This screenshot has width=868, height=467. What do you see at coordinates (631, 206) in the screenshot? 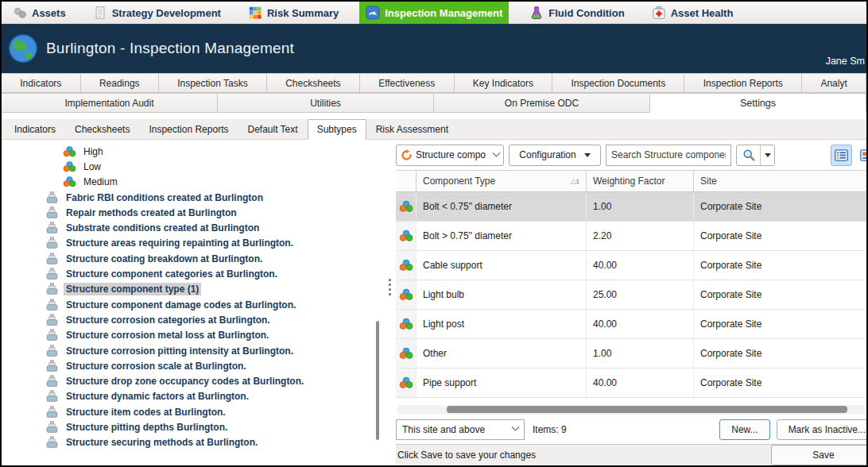
I see `table-row: Bolt < 0.75" diameter 1.00 Corporate Sit…` at bounding box center [631, 206].